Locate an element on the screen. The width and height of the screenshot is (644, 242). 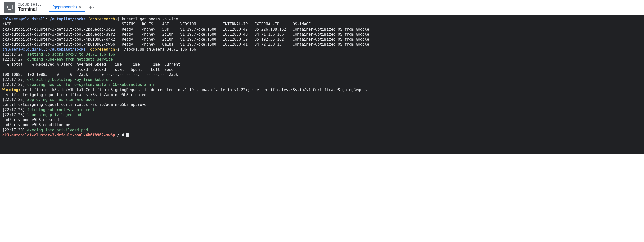
log-message: creating new csr for O=system:masters CN… is located at coordinates (92, 85).